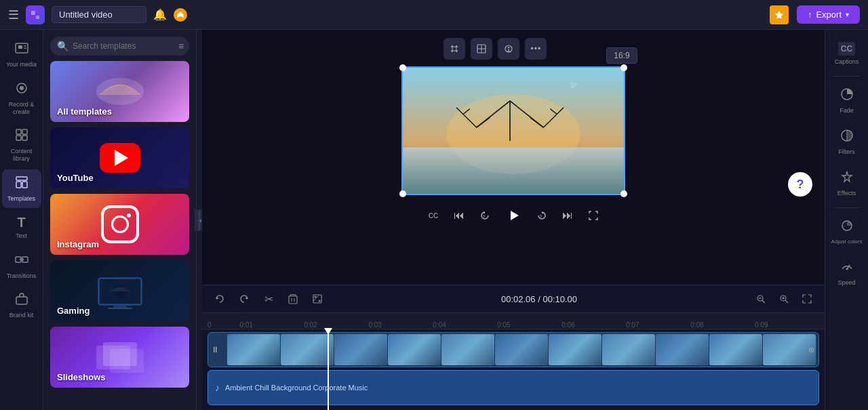 This screenshot has height=410, width=868. Describe the element at coordinates (22, 266) in the screenshot. I see `sidebar-item-transitions: Transitions` at that location.